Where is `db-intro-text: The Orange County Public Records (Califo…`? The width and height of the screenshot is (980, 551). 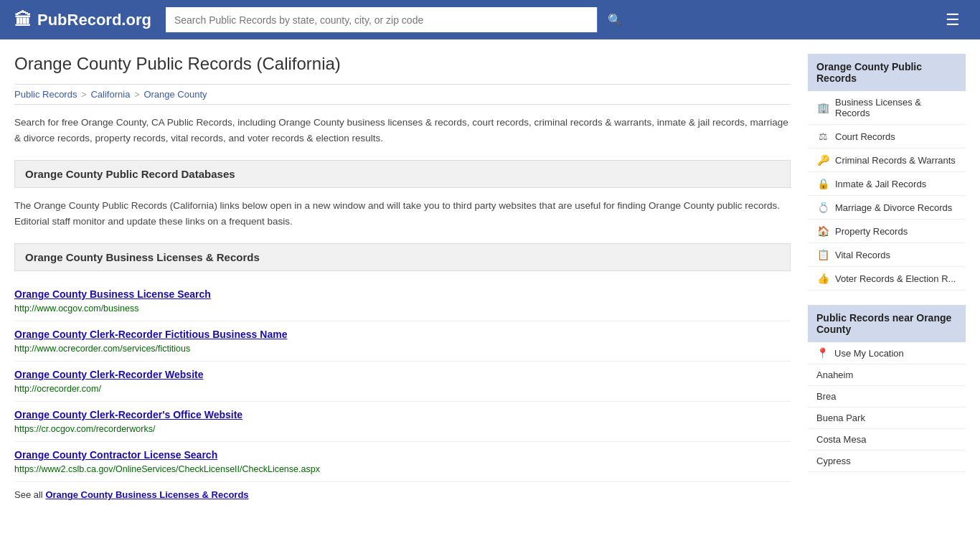 db-intro-text: The Orange County Public Records (Califo… is located at coordinates (402, 214).